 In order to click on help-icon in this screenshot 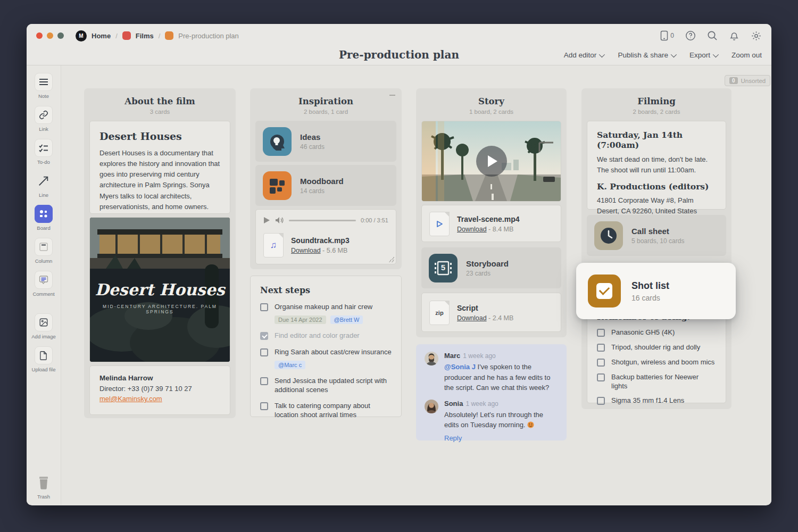, I will do `click(691, 36)`.